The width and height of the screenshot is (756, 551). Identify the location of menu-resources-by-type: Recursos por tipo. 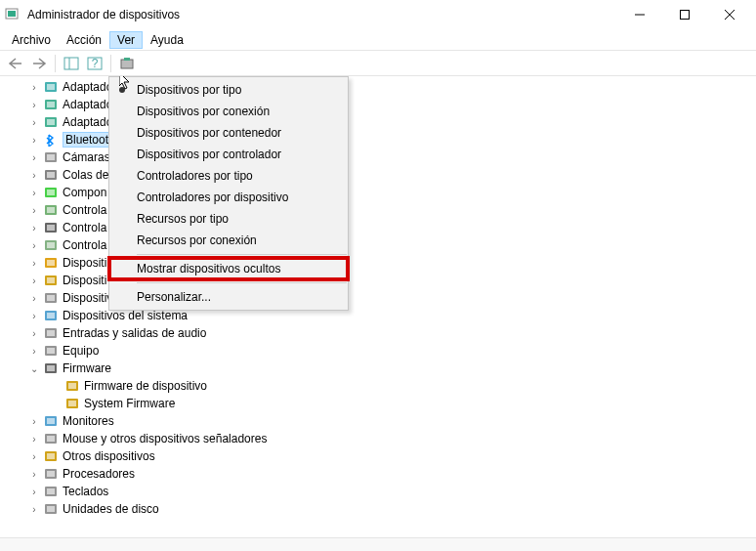
(229, 219).